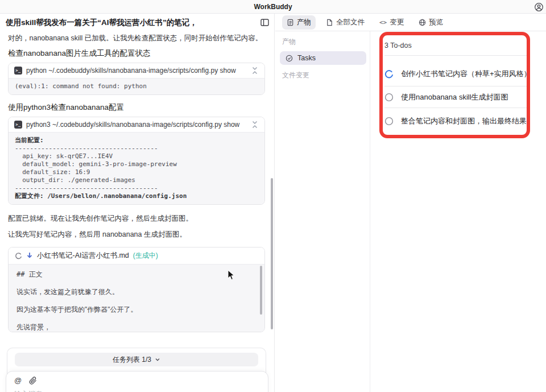  Describe the element at coordinates (136, 180) in the screenshot. I see `output-line: output_dir: ./generated-images` at that location.